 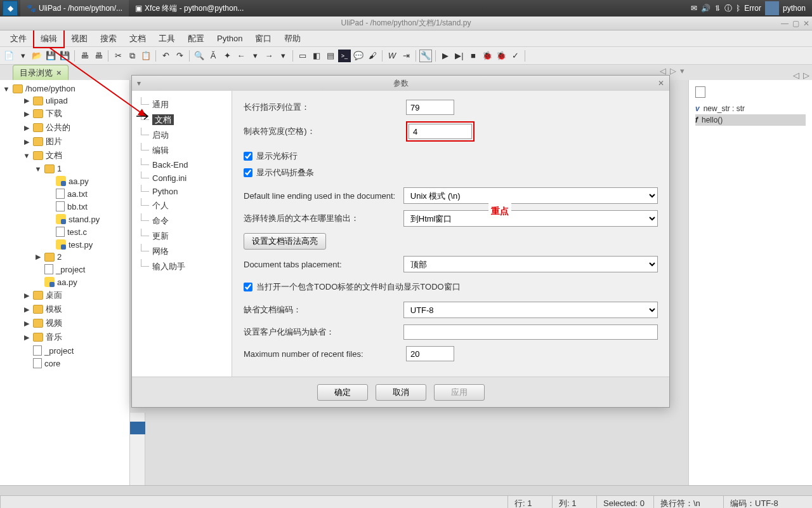 What do you see at coordinates (430, 107) in the screenshot?
I see `long-line-input` at bounding box center [430, 107].